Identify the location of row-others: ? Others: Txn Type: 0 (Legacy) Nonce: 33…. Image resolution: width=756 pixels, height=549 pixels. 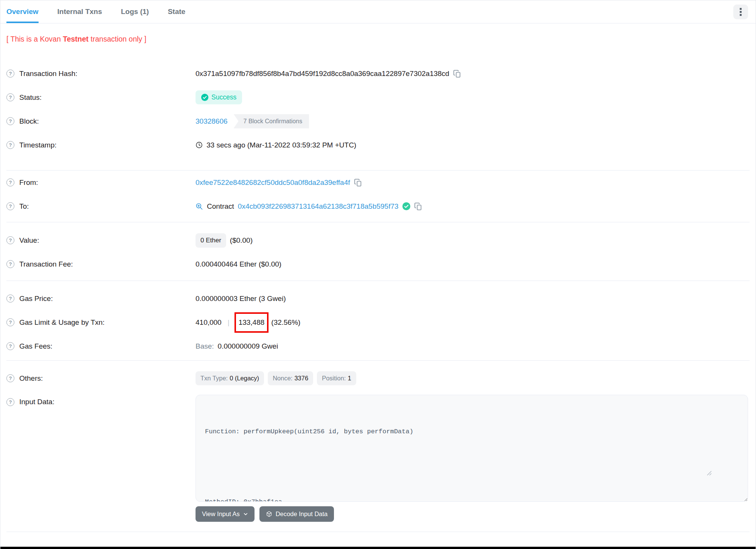
(378, 378).